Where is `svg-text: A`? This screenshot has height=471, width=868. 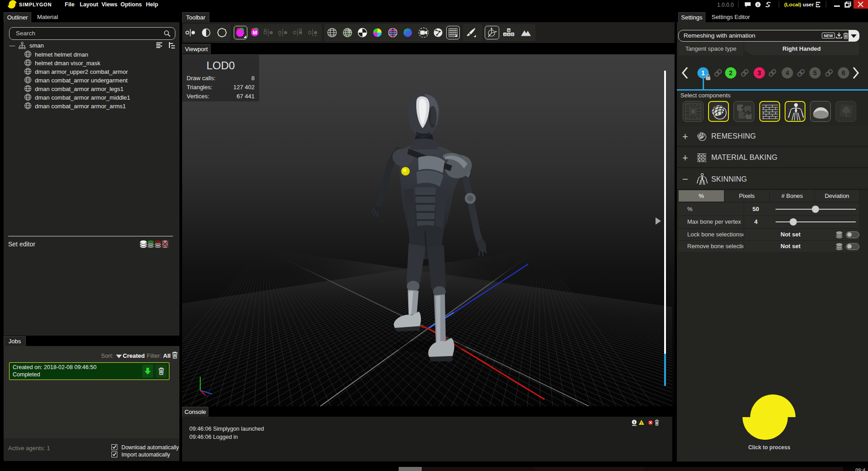 svg-text: A is located at coordinates (505, 34).